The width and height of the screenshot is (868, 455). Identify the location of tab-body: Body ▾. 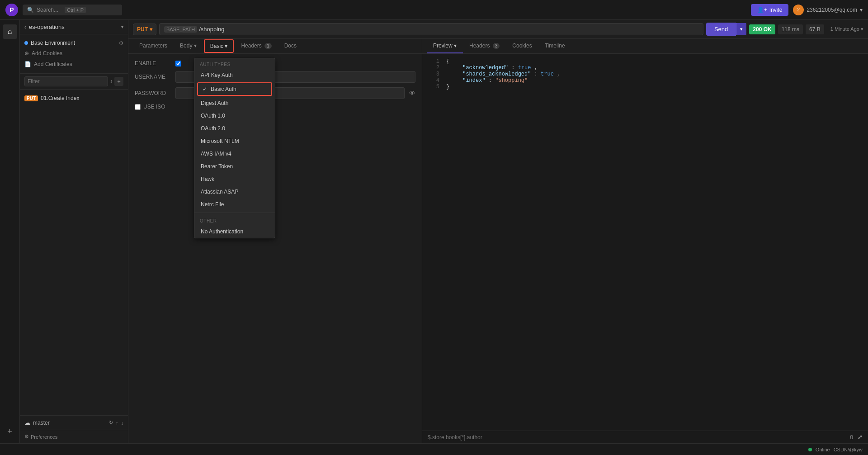
(188, 46).